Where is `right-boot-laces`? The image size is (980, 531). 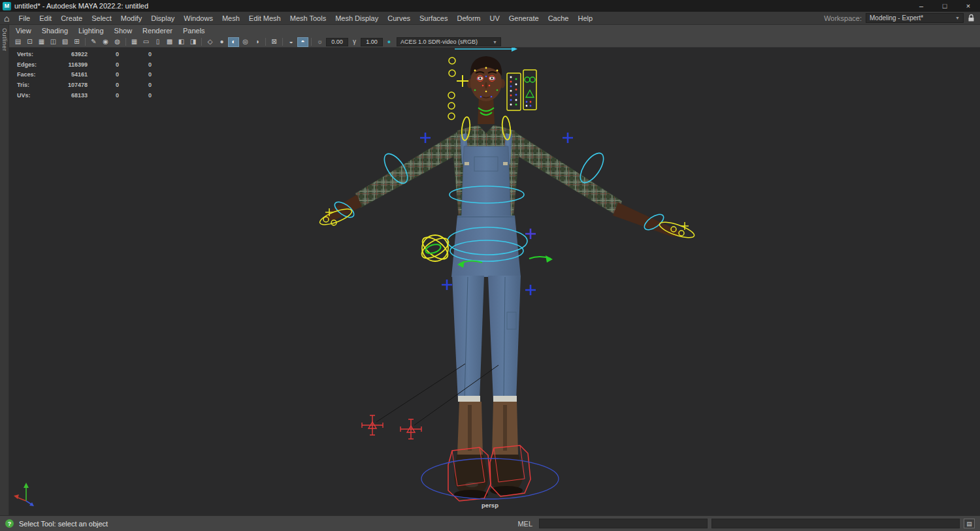 right-boot-laces is located at coordinates (505, 428).